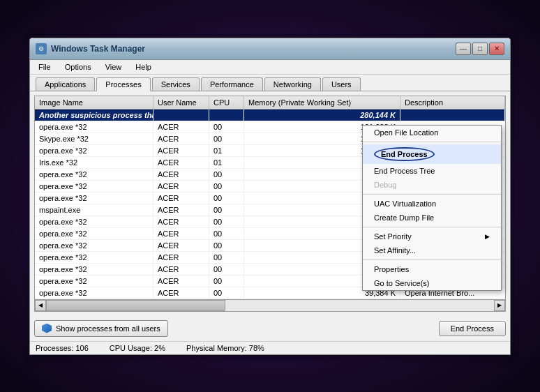 Image resolution: width=540 pixels, height=392 pixels. I want to click on tab-networking: Networking, so click(293, 84).